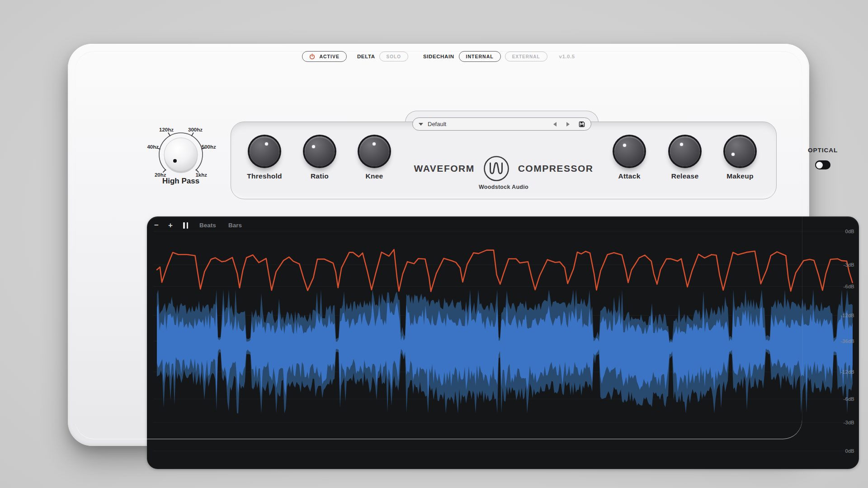 The width and height of the screenshot is (868, 488). Describe the element at coordinates (312, 57) in the screenshot. I see `power-icon` at that location.